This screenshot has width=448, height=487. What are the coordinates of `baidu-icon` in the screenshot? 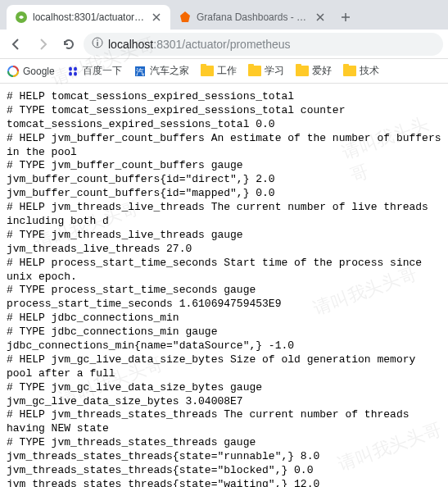 It's located at (73, 71).